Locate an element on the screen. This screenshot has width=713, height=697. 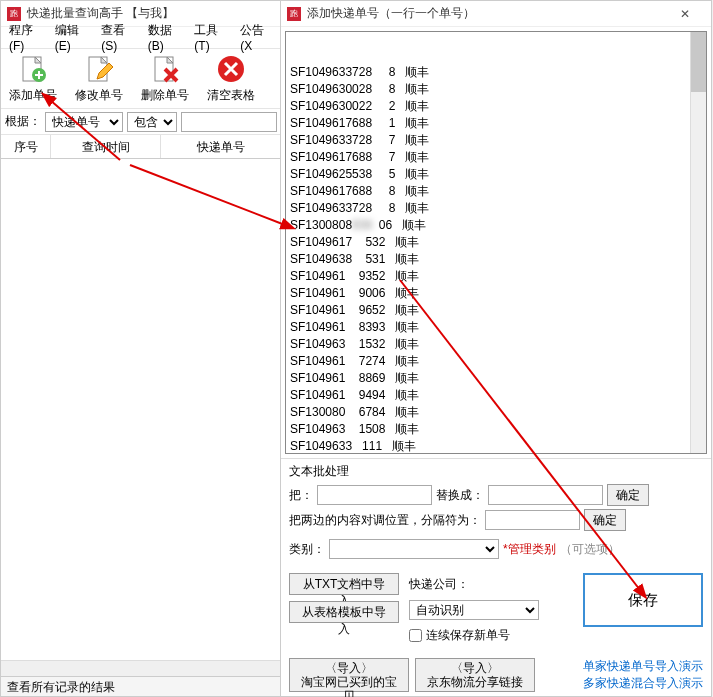
col-time: 查询时间 is located at coordinates (106, 146).